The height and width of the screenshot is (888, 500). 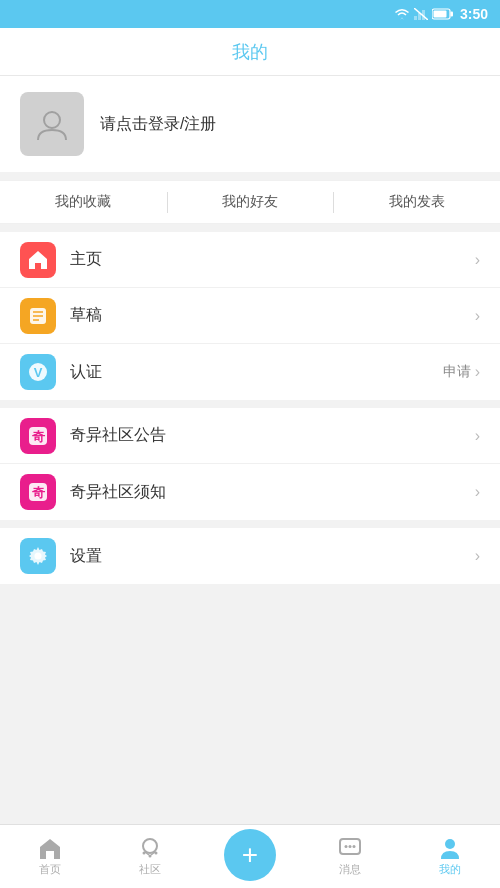 I want to click on bottom-nav: 首页 社区 + 消息 我的, so click(x=250, y=856).